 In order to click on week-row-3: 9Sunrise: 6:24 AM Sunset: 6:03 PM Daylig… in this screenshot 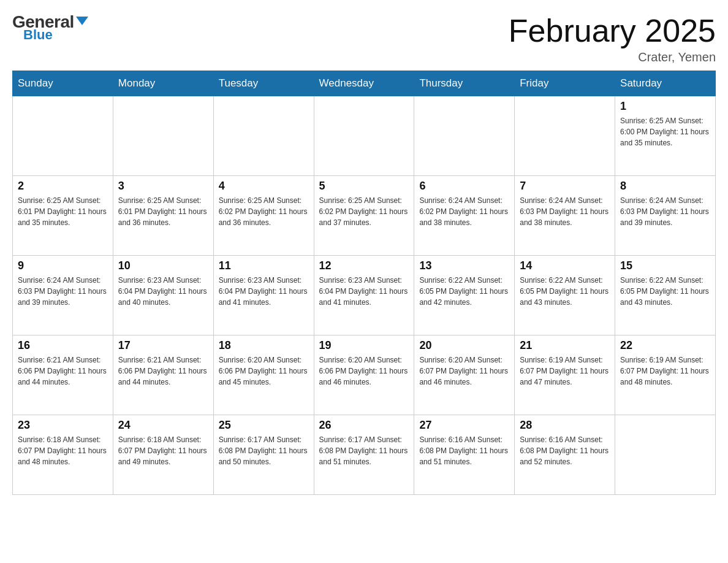, I will do `click(364, 296)`.